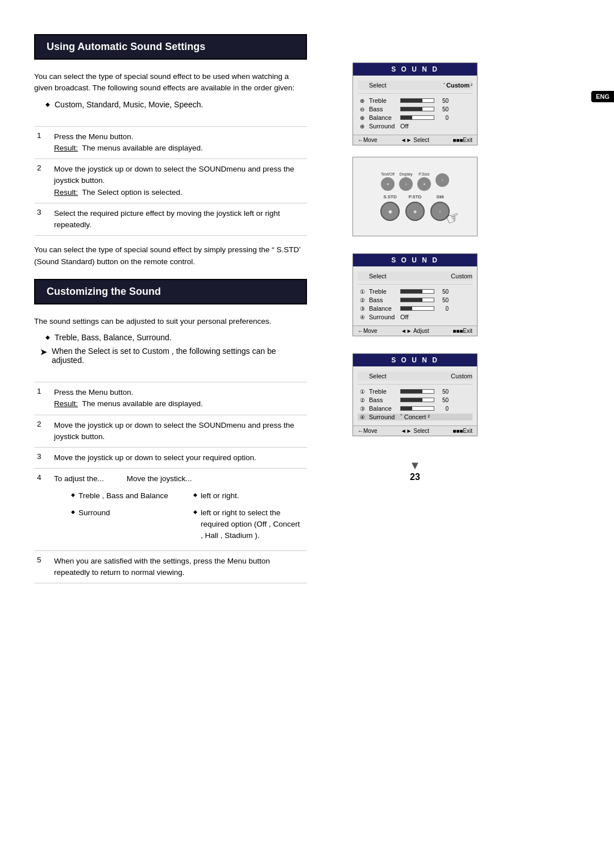 Image resolution: width=614 pixels, height=868 pixels. I want to click on step-num-1: 1, so click(43, 143).